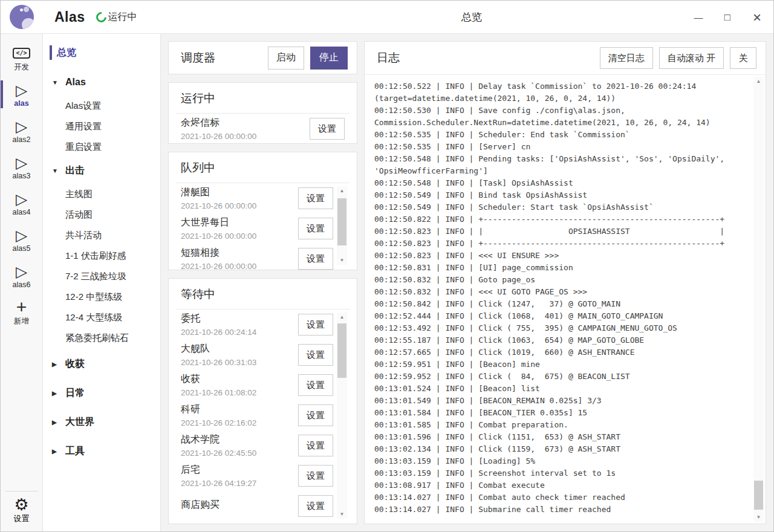  I want to click on menu-item: 日常, so click(102, 393).